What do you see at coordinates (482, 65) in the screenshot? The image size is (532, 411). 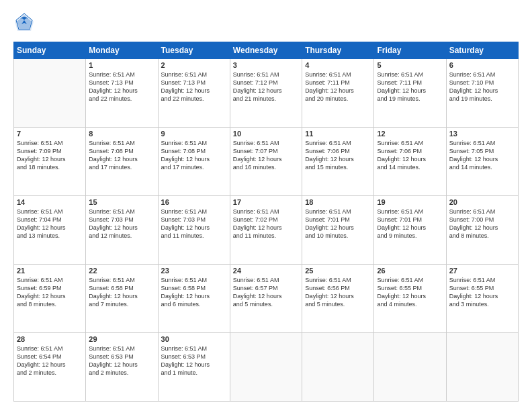 I see `day-number: 6` at bounding box center [482, 65].